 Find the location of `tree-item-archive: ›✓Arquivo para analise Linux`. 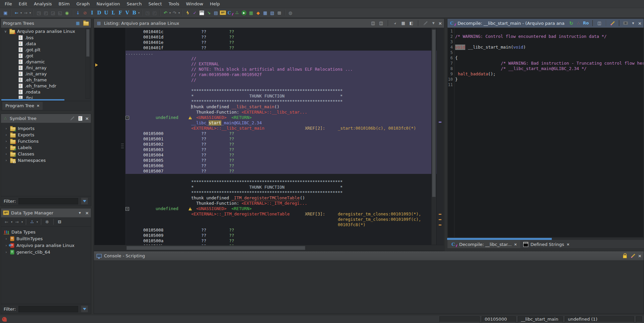

tree-item-archive: ›✓Arquivo para analise Linux is located at coordinates (46, 245).